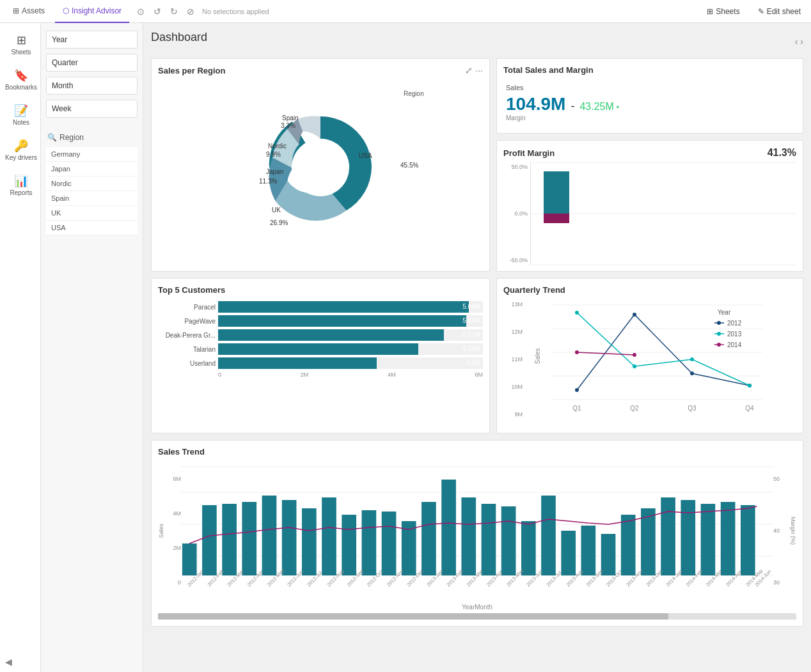 This screenshot has width=811, height=672. I want to click on svg-text: Q2, so click(634, 408).